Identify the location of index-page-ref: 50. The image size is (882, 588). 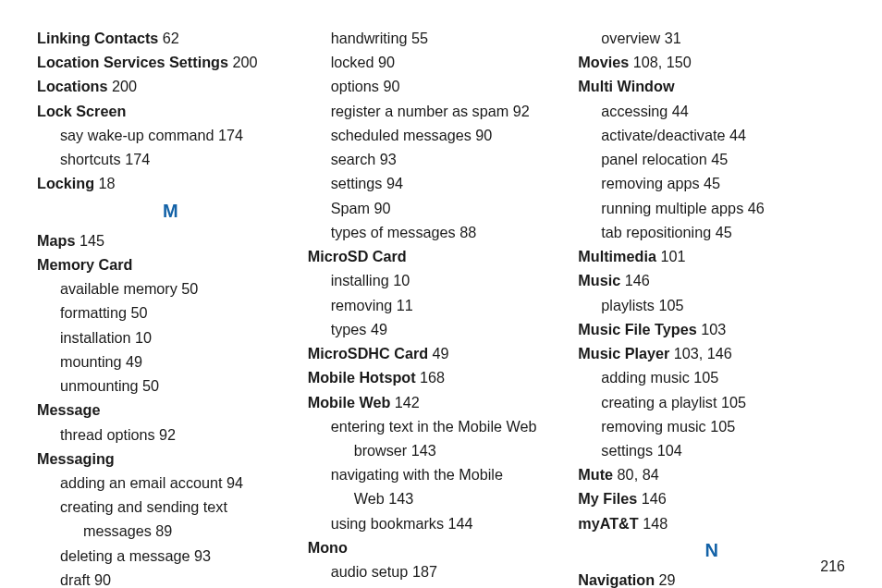
(151, 386).